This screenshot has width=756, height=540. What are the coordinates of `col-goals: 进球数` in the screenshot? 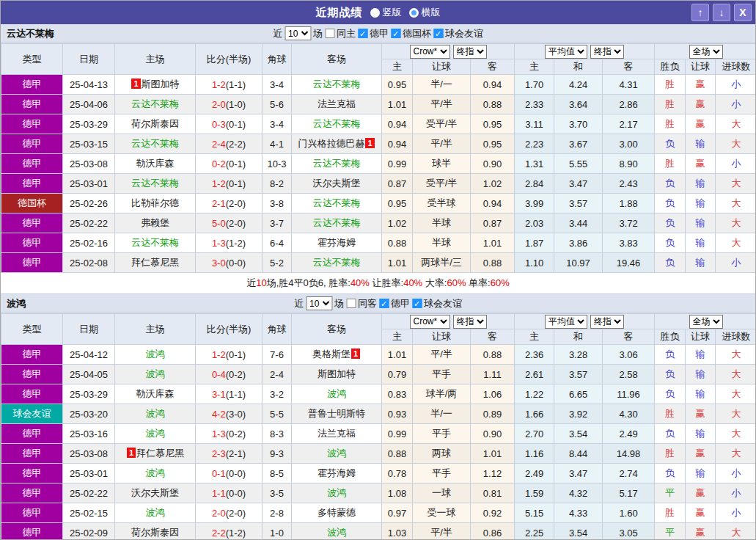 It's located at (736, 68).